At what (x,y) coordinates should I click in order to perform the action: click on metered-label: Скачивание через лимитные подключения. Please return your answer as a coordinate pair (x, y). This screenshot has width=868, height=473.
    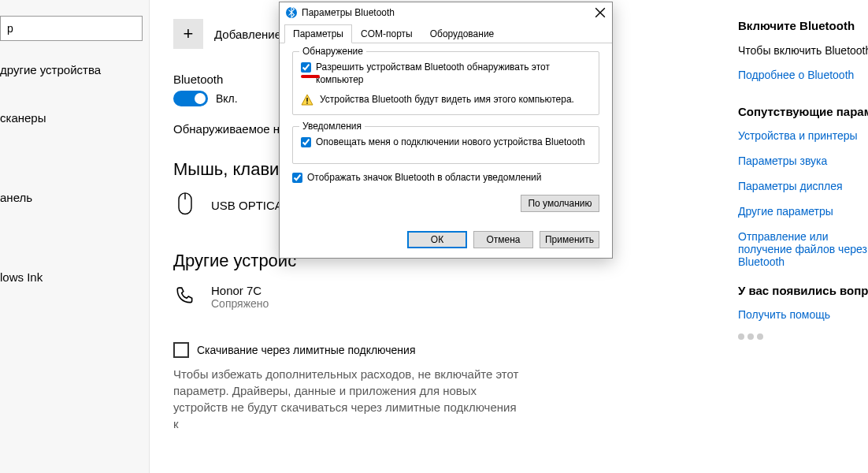
    Looking at the image, I should click on (306, 350).